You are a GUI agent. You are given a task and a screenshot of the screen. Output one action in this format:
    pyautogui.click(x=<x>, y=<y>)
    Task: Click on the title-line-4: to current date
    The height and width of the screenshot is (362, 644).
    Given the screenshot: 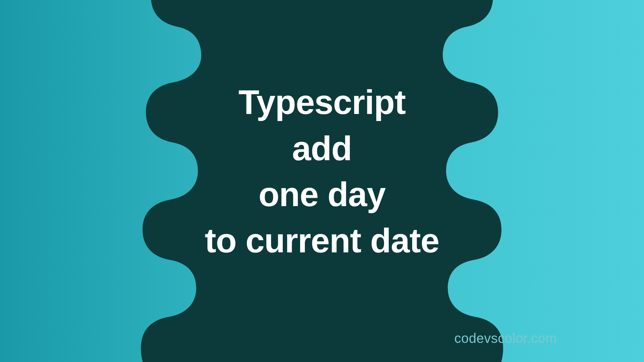 What is the action you would take?
    pyautogui.click(x=322, y=241)
    